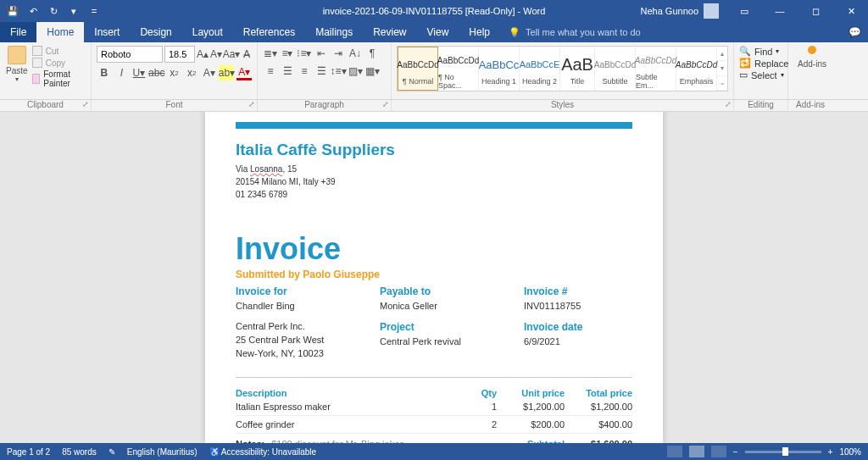  I want to click on spellcheck-icon: ✎, so click(112, 452).